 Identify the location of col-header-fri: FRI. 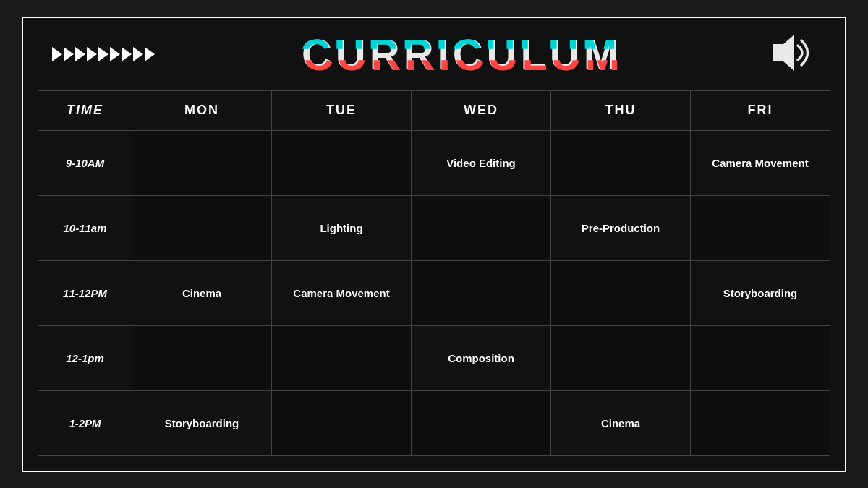
(761, 110).